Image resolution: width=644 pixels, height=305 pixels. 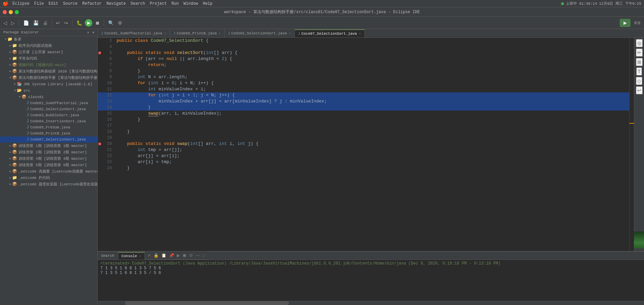 I want to click on sidebar-item-code04: ▶ J Code04_InsertionSort.java, so click(x=49, y=121).